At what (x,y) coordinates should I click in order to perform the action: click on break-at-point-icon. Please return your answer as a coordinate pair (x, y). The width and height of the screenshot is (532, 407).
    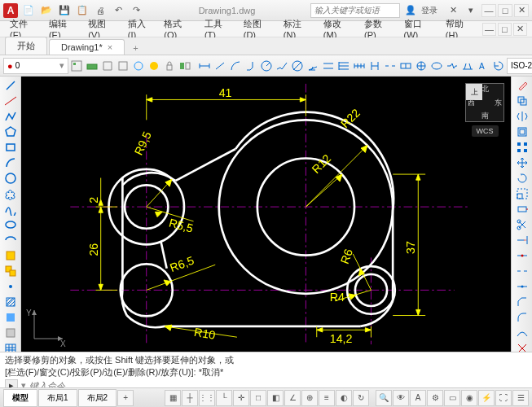
    Looking at the image, I should click on (522, 256).